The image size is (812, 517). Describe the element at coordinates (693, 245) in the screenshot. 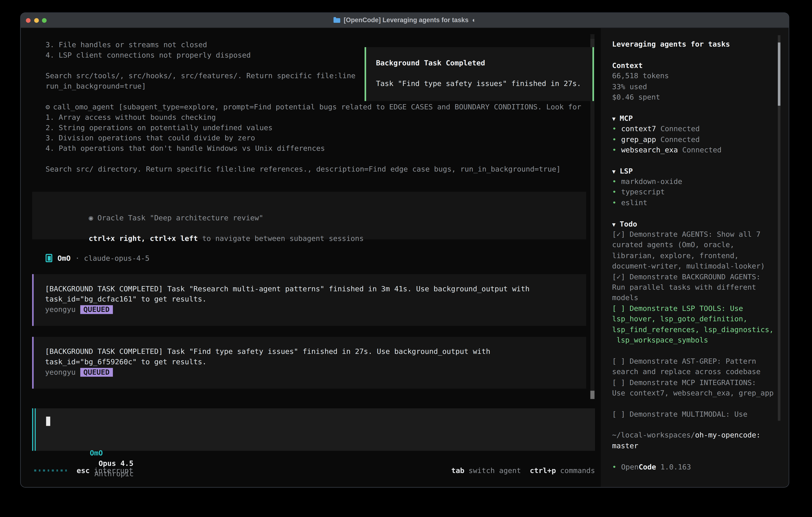

I see `todo-row: curated agents (OmO, oracle,` at that location.